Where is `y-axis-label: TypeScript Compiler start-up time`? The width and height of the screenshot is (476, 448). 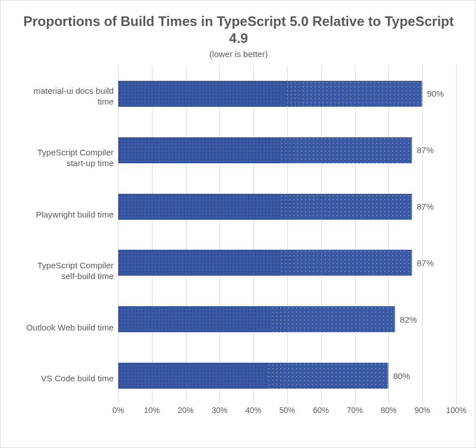
y-axis-label: TypeScript Compiler start-up time is located at coordinates (67, 158).